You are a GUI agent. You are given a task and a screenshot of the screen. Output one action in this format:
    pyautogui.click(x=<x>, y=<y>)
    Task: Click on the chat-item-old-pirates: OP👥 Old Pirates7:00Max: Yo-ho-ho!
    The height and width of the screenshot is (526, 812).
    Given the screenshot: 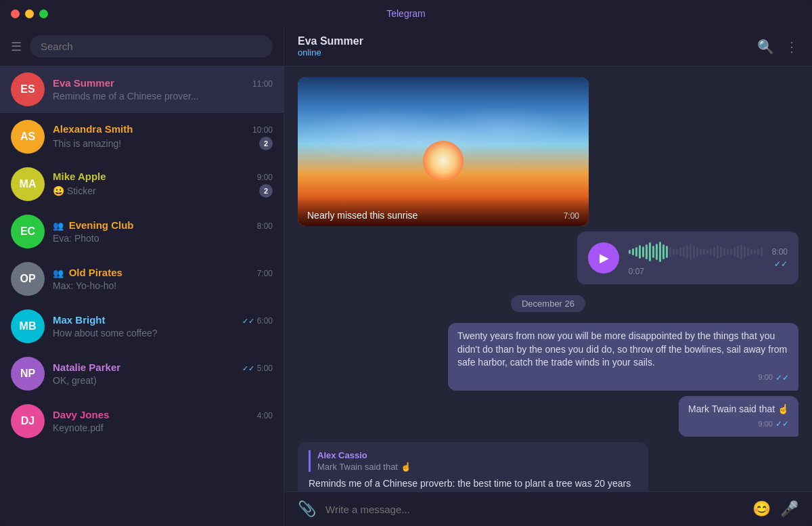 What is the action you would take?
    pyautogui.click(x=142, y=279)
    